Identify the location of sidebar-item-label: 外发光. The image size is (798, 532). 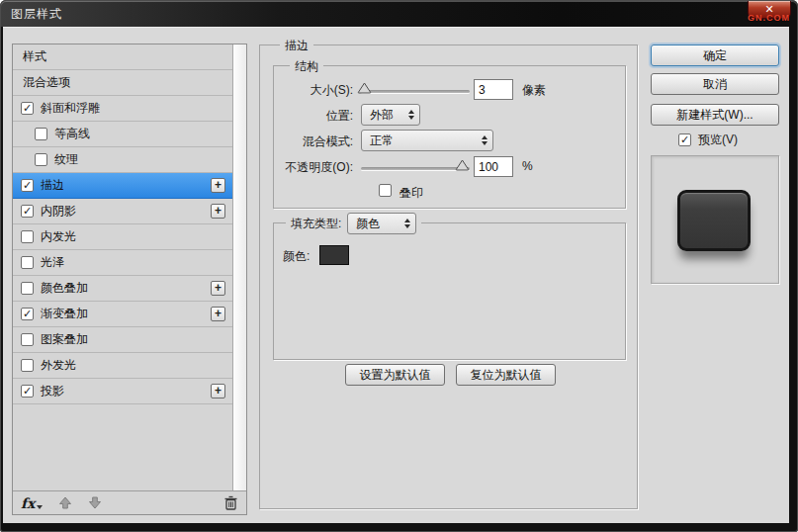
(58, 366).